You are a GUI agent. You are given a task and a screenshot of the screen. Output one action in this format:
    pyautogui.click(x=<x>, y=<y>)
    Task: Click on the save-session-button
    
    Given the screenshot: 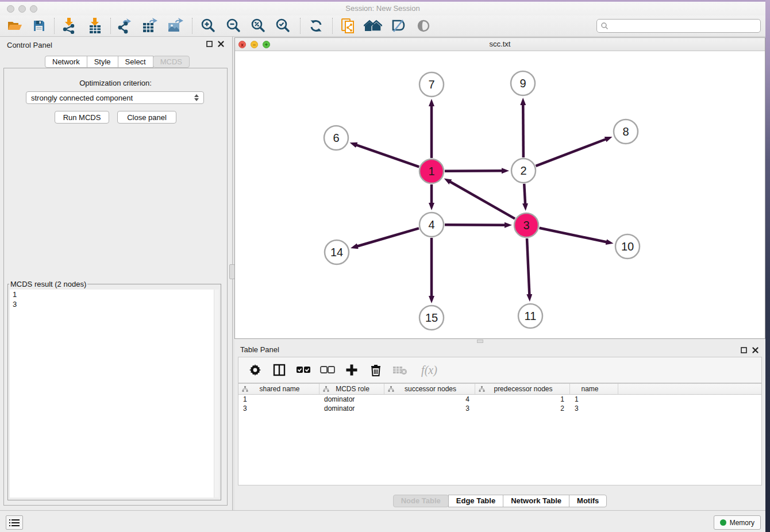 What is the action you would take?
    pyautogui.click(x=39, y=26)
    